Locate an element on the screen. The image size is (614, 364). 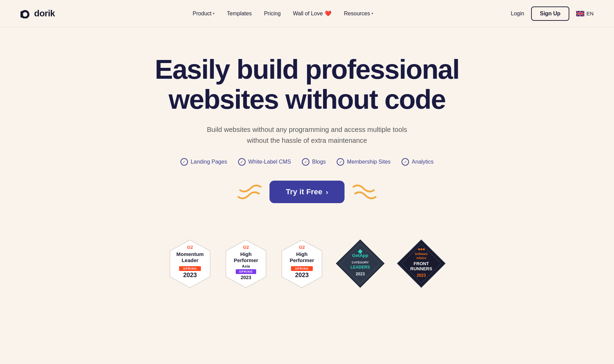
software-advice-badge-shape: Software Advice FRONT RUNNERS 2023 is located at coordinates (422, 264).